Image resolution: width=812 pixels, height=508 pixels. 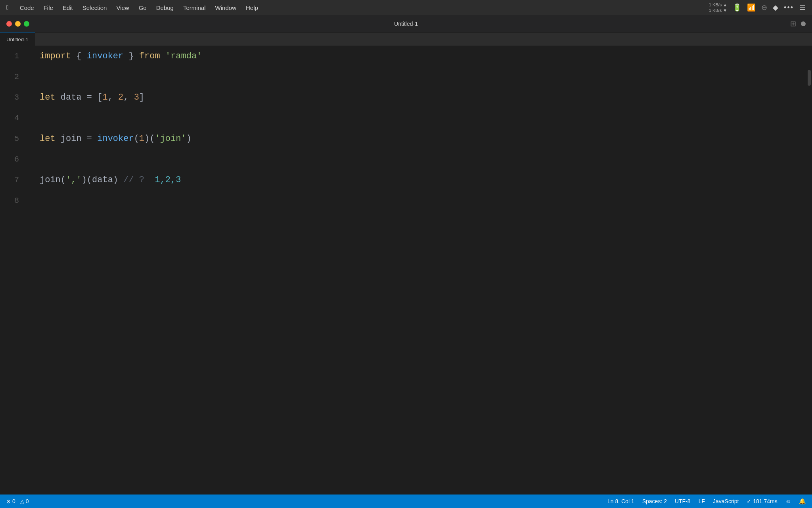 I want to click on menu-code: Code, so click(x=27, y=8).